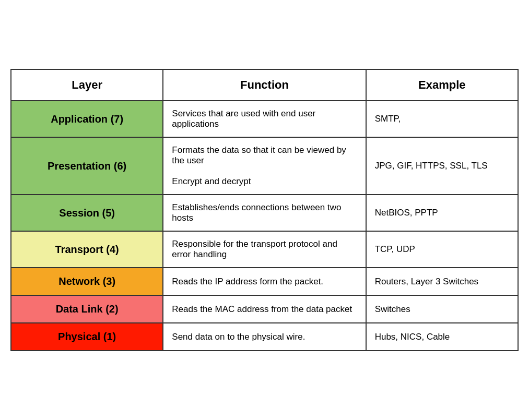 This screenshot has width=529, height=420. I want to click on layer-cell-session: Session (5), so click(87, 213).